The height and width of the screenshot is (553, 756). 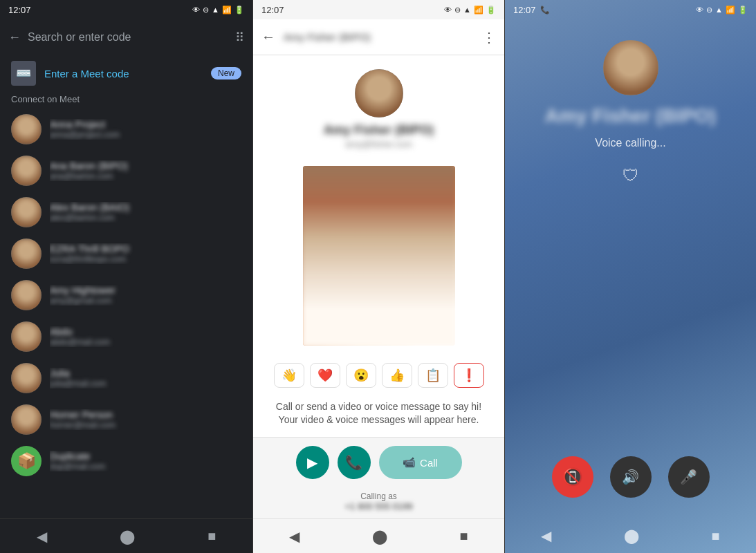 I want to click on contact-name: Amy Hightower, so click(x=145, y=290).